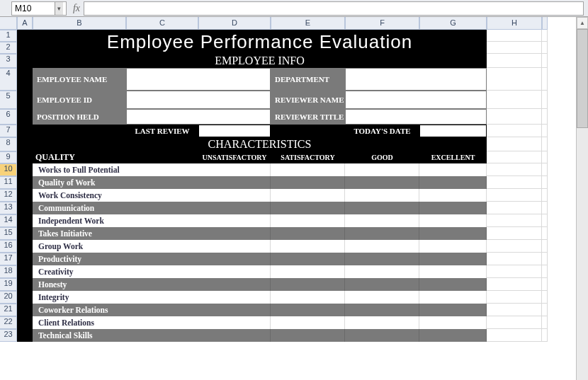  Describe the element at coordinates (307, 23) in the screenshot. I see `col-header-E: E` at that location.